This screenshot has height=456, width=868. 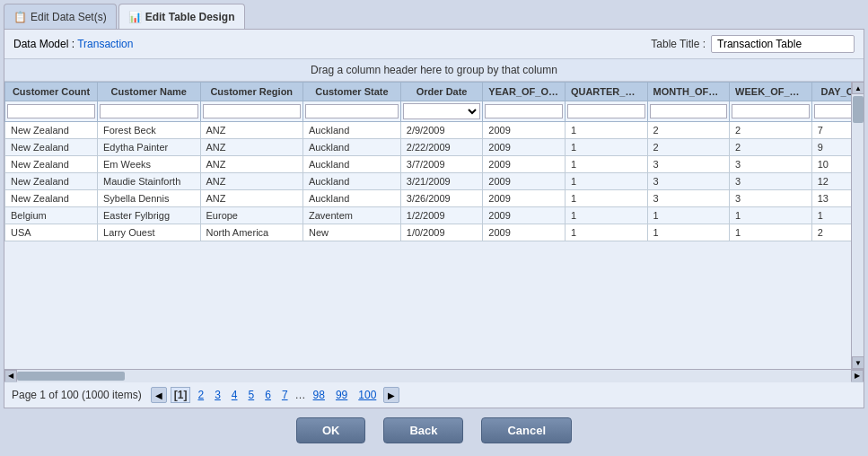 What do you see at coordinates (51, 111) in the screenshot?
I see `filter-country-input` at bounding box center [51, 111].